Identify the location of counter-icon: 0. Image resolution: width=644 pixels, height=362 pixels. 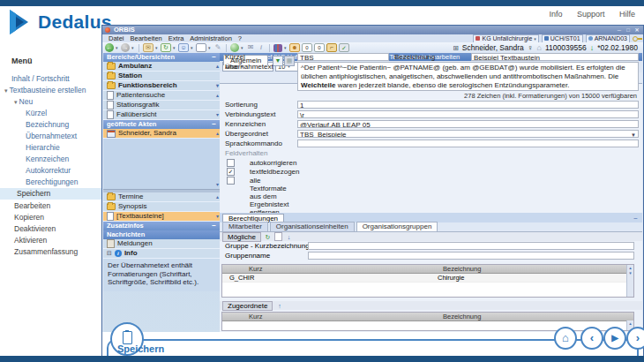
(307, 48).